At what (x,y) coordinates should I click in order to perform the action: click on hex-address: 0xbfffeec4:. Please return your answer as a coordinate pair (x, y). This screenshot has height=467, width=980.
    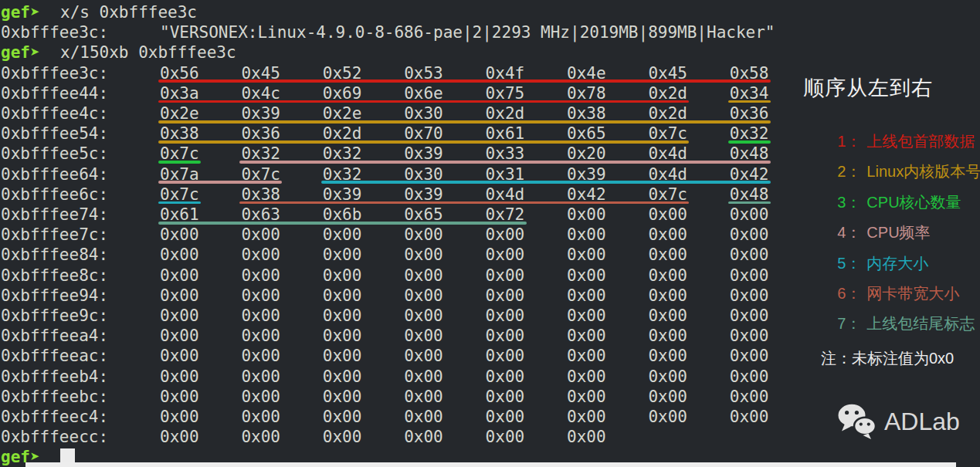
    Looking at the image, I should click on (54, 417).